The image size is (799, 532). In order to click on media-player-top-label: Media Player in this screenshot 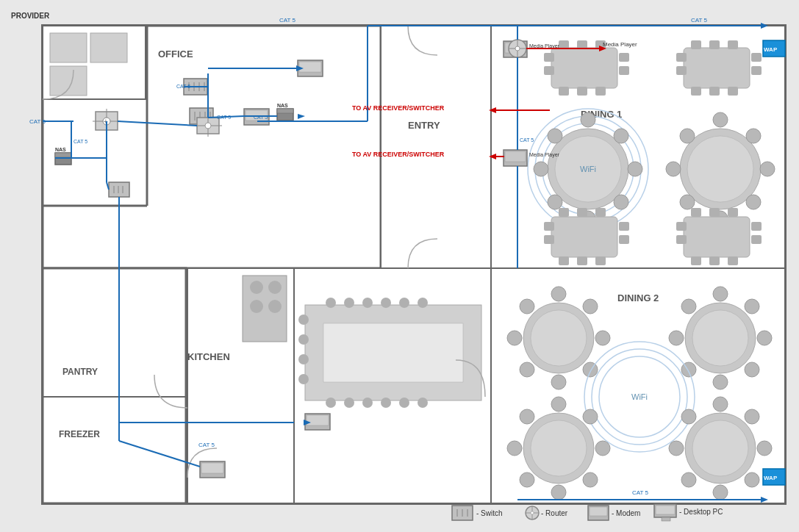, I will do `click(620, 44)`.